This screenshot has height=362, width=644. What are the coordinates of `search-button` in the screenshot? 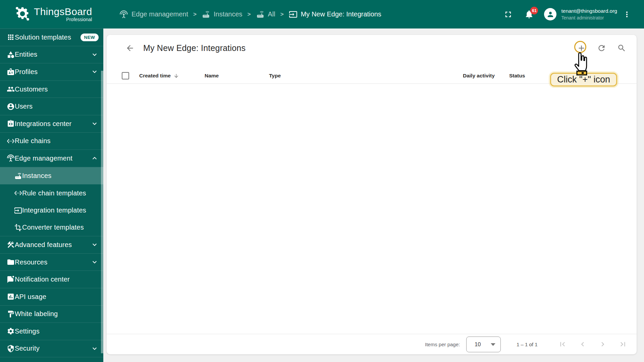 It's located at (622, 48).